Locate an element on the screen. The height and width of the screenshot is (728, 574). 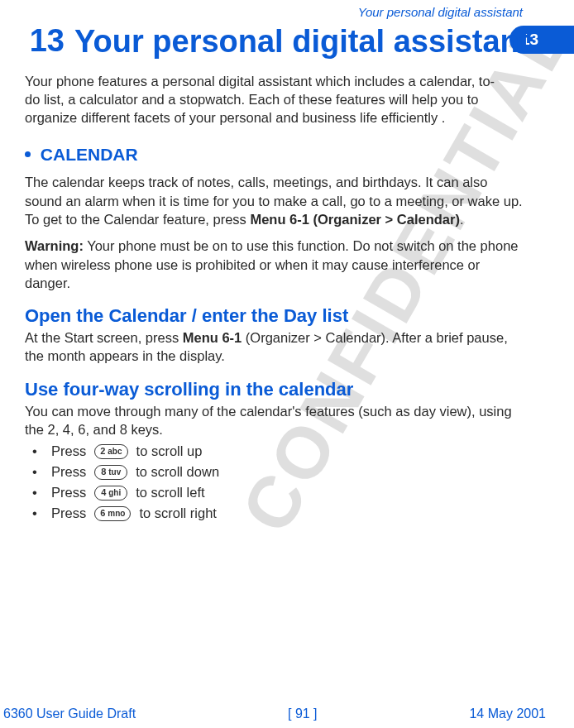
menu-path-bold: Menu 6-1 is located at coordinates (213, 338).